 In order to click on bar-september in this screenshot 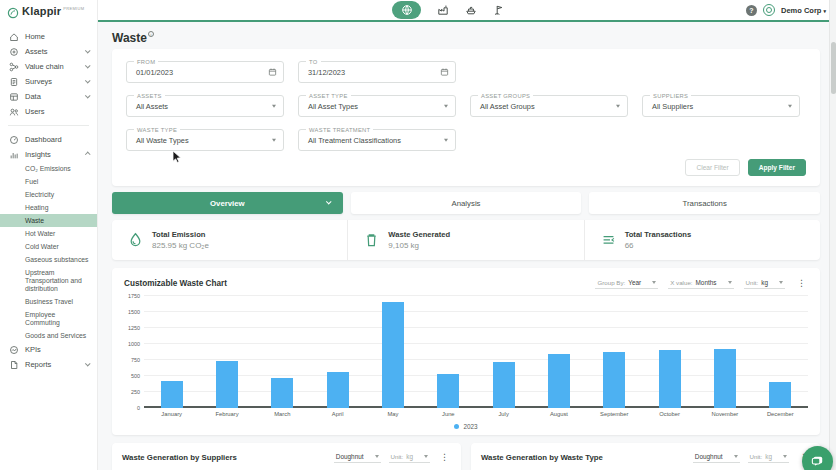, I will do `click(614, 380)`.